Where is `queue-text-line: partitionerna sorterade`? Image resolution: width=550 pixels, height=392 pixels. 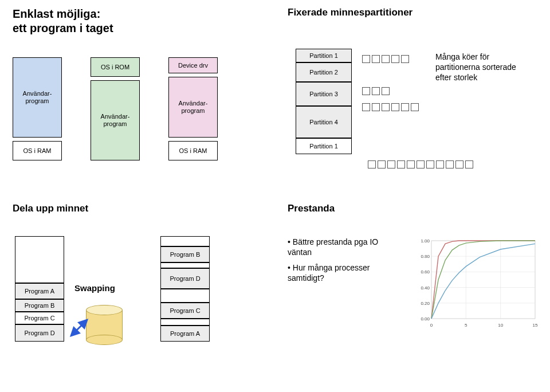
queue-text-line: partitionerna sorterade is located at coordinates (476, 67).